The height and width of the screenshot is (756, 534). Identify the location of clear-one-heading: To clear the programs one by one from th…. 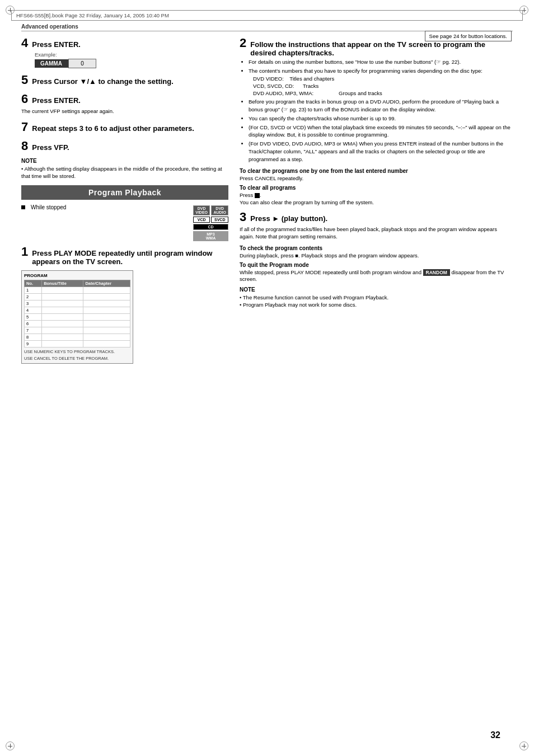
(376, 171).